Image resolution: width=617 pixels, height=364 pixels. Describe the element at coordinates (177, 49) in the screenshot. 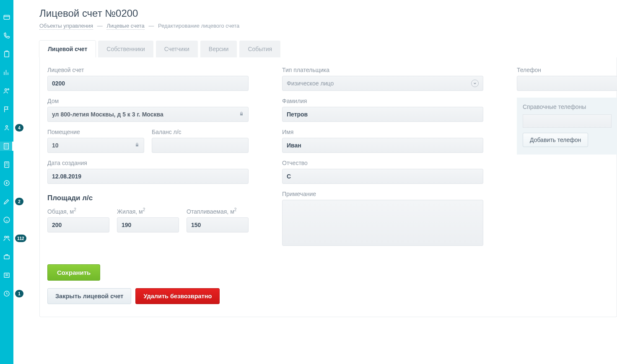

I see `tab-meters: Счетчики` at that location.